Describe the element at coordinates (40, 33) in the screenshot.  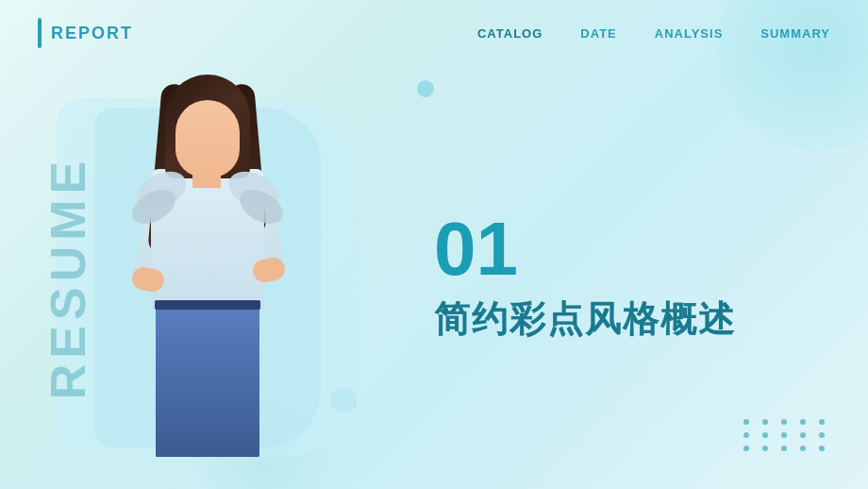
I see `report-bar-accent` at that location.